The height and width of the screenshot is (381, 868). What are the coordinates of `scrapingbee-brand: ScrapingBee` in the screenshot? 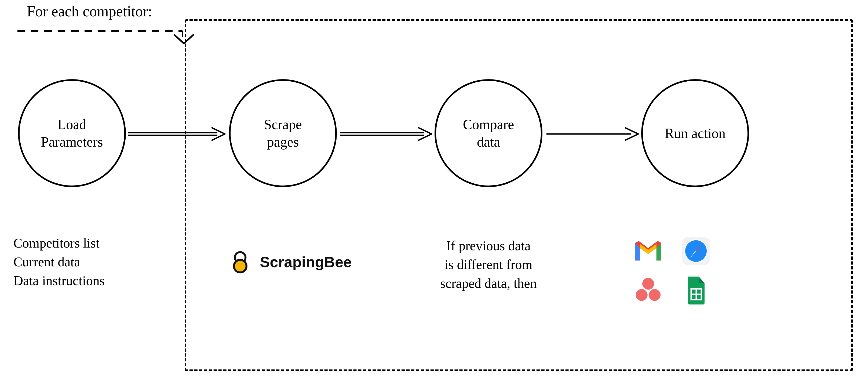 It's located at (290, 262).